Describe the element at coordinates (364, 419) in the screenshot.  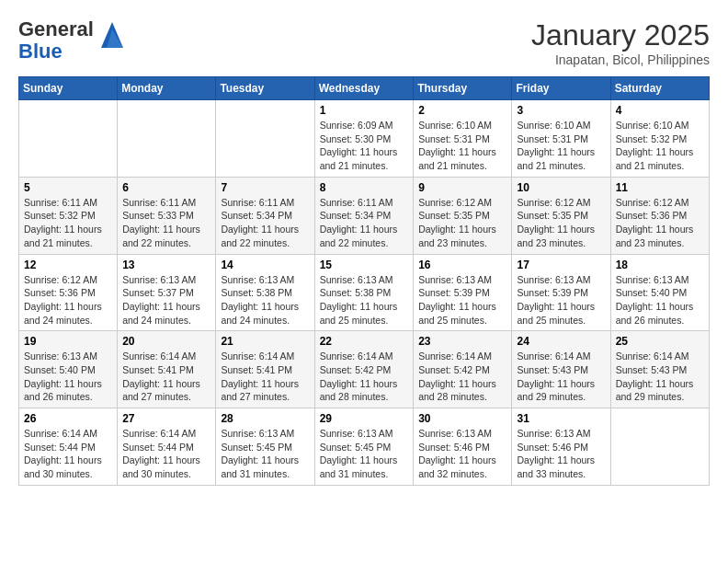
I see `day-number: 29` at that location.